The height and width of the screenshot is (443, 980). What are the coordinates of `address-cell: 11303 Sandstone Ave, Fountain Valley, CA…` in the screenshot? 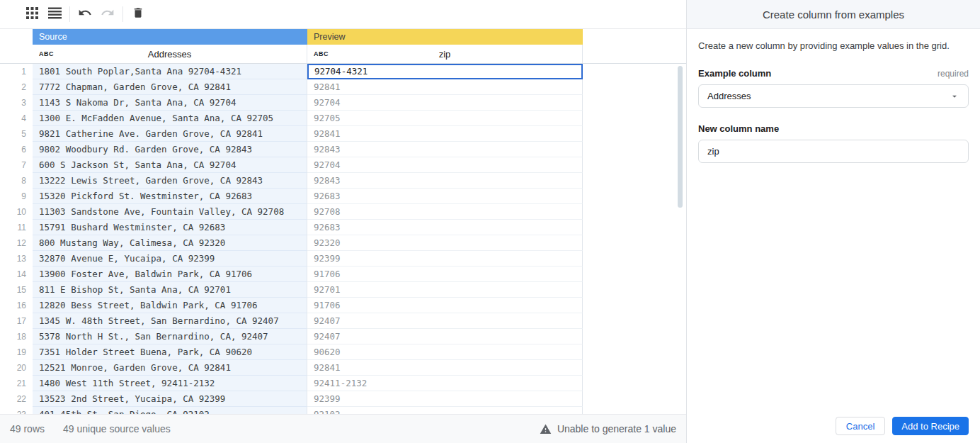 It's located at (170, 212).